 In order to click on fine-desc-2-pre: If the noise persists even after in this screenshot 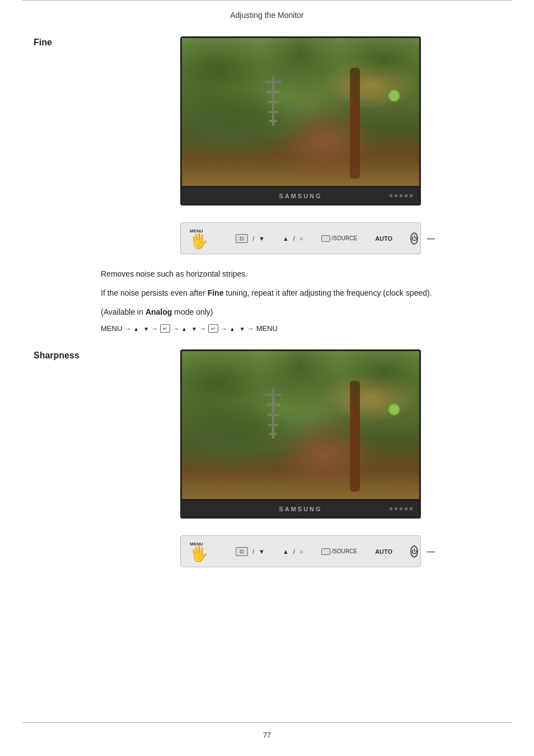, I will do `click(153, 293)`.